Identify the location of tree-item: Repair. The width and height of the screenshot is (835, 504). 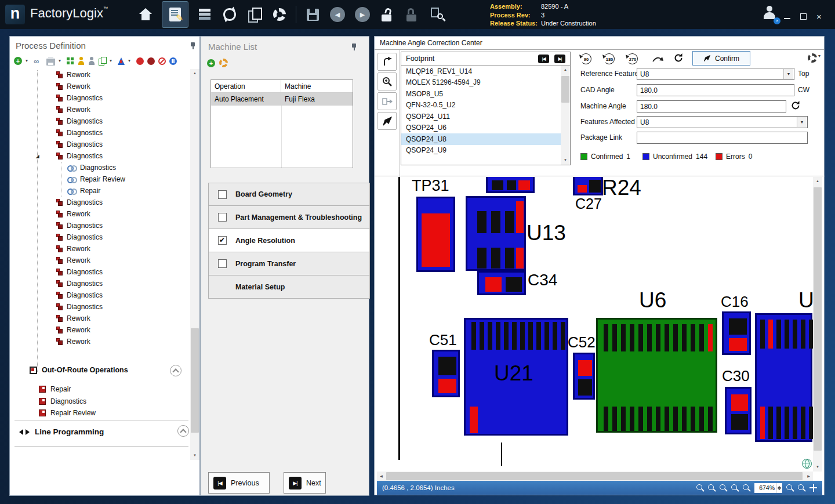
(100, 191).